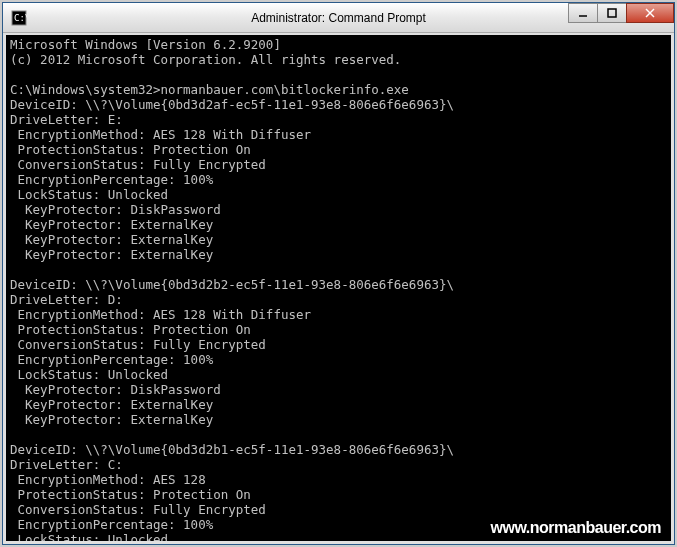 The height and width of the screenshot is (547, 677). I want to click on watermark: www.normanbauer.com, so click(576, 528).